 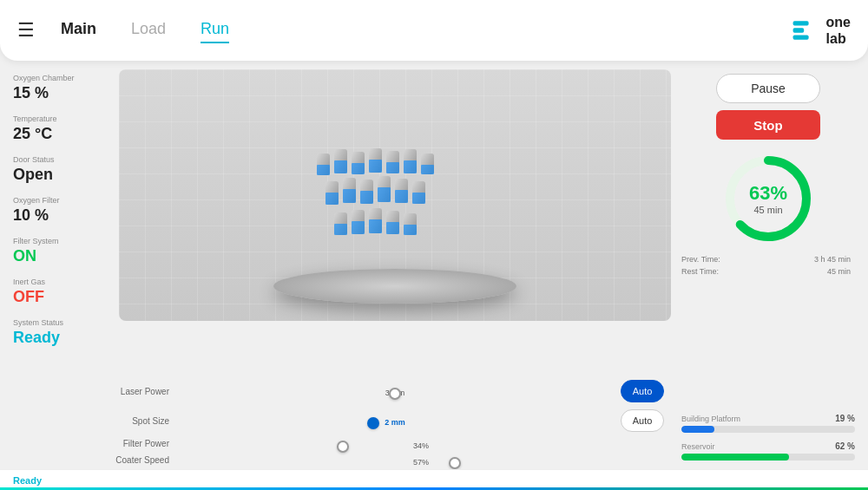 What do you see at coordinates (395, 422) in the screenshot?
I see `slider-spot-size-value-label: 2 mm` at bounding box center [395, 422].